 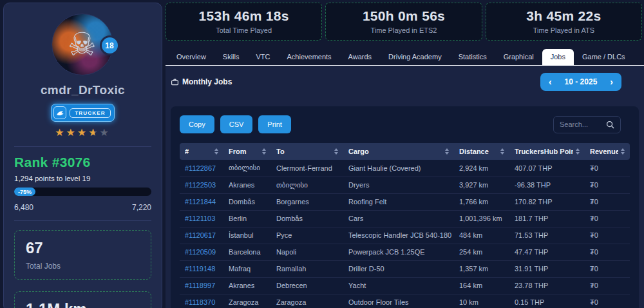 I want to click on date-nav-value: 10 - 2025, so click(x=581, y=82).